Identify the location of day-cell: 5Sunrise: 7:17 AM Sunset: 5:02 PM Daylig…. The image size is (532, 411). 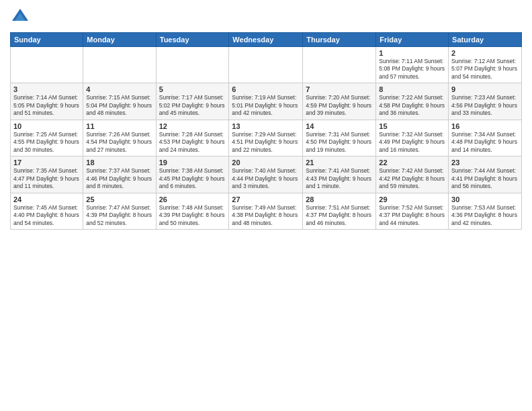
(192, 101).